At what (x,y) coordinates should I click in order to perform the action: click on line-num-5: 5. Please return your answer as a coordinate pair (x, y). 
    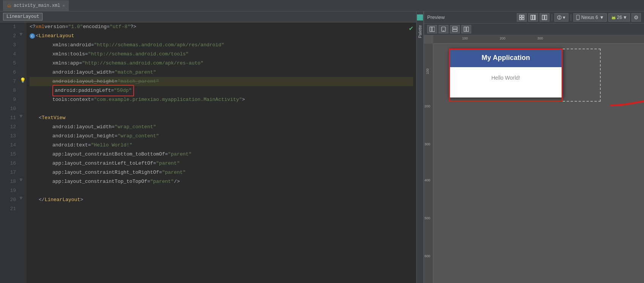
    Looking at the image, I should click on (8, 63).